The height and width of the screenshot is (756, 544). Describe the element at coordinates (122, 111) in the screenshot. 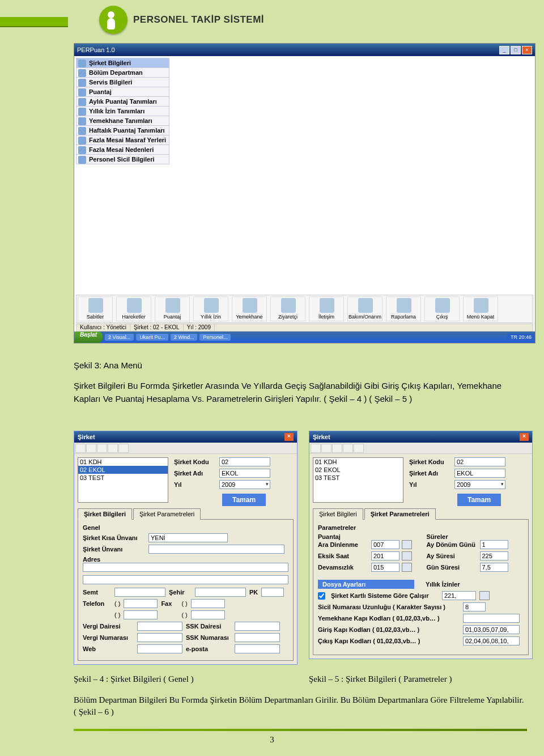

I see `menu-item-yillik-izin: Yıllık İzin Tanımları` at that location.